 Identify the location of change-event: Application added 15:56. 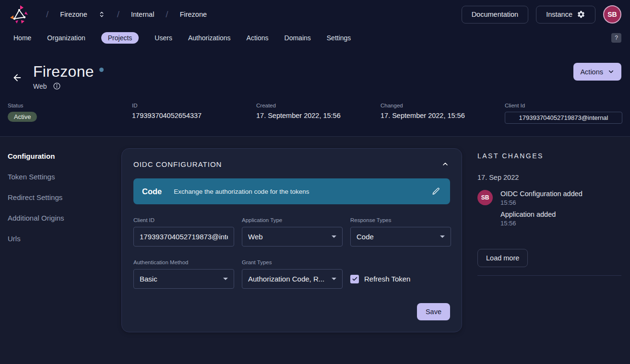
(541, 219).